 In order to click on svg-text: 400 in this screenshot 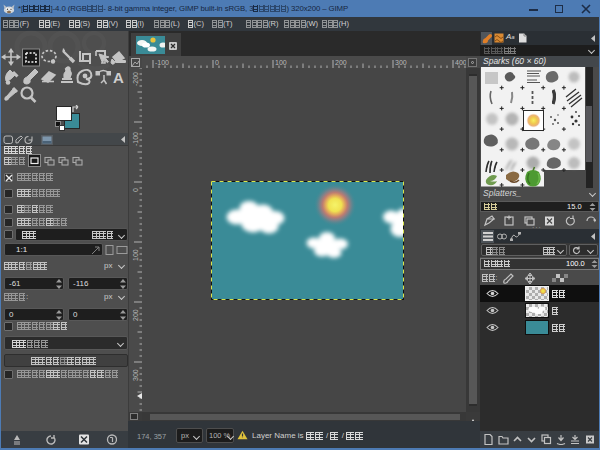, I will do `click(460, 62)`.